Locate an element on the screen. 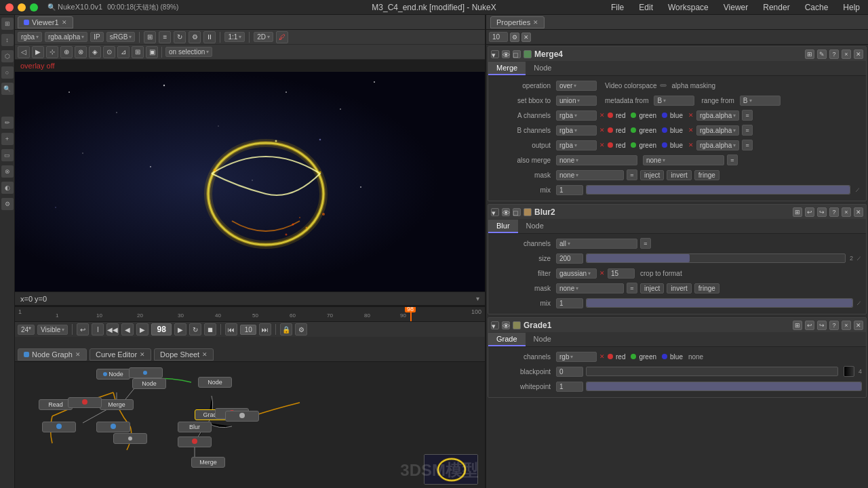 The width and height of the screenshot is (868, 488). ce-tab-close: ✕ is located at coordinates (142, 354).